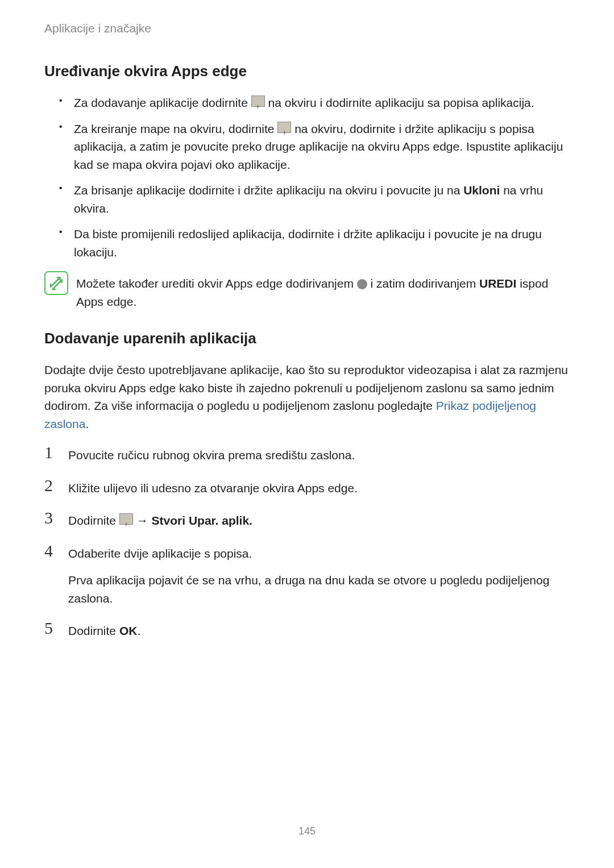 The height and width of the screenshot is (868, 614). Describe the element at coordinates (316, 147) in the screenshot. I see `list-item: Za kreiranje mape na okviru, dodirnite n…` at that location.